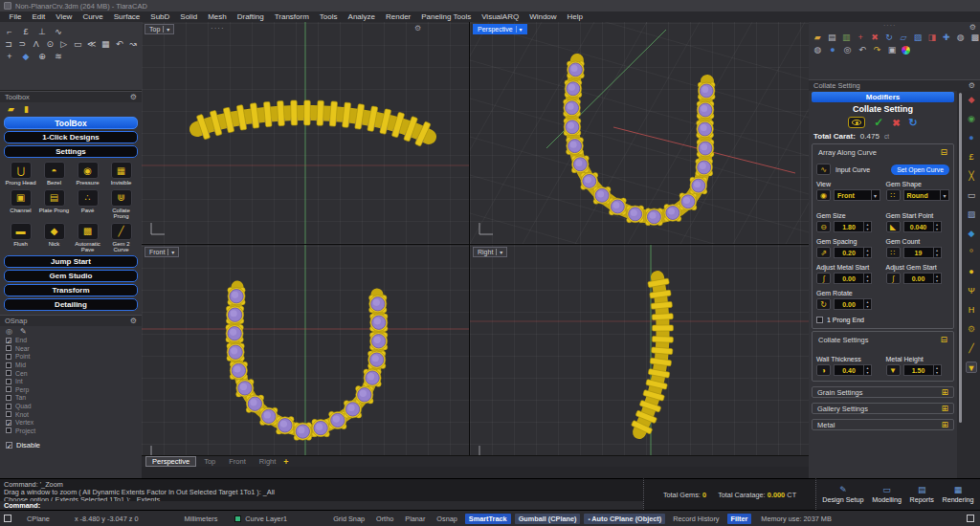 The image size is (980, 526). What do you see at coordinates (842, 495) in the screenshot?
I see `design-setup-button: ✎Design Setup` at bounding box center [842, 495].